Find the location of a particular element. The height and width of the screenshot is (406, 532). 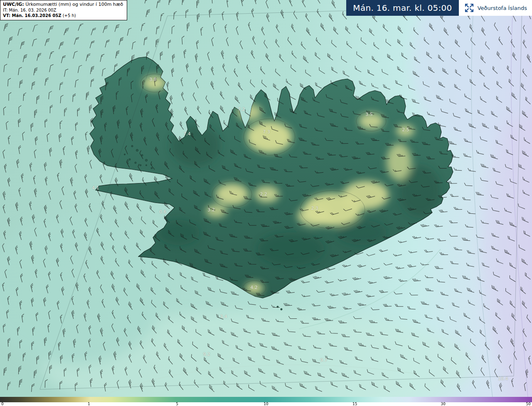

colorbar-ticks: 01510153050 is located at coordinates (266, 404).